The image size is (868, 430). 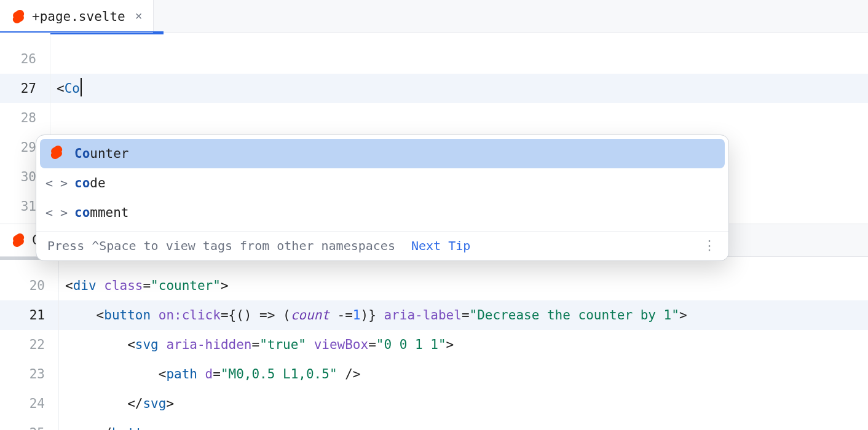 I want to click on line-number: 26, so click(x=25, y=59).